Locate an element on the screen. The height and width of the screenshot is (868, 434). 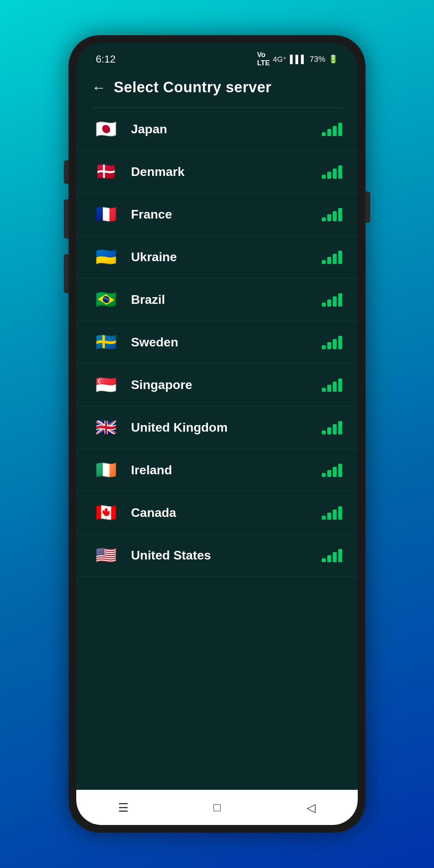
signal-bars-france is located at coordinates (332, 214).